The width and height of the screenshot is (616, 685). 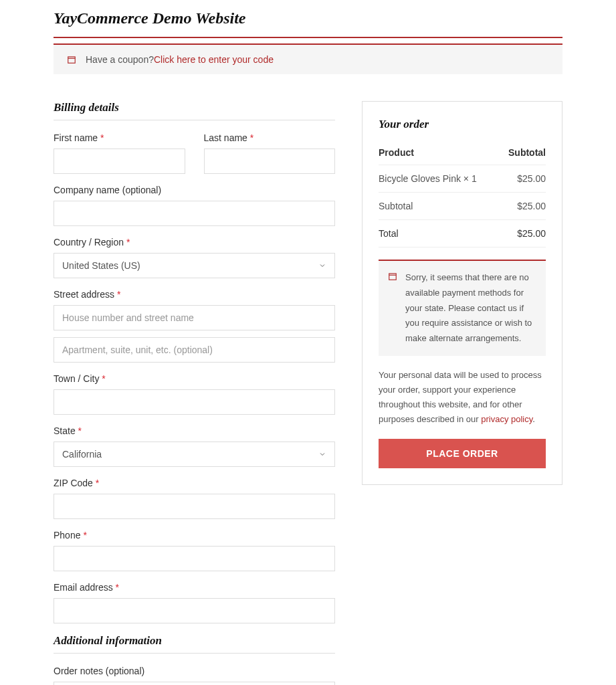 I want to click on zip-input, so click(x=194, y=506).